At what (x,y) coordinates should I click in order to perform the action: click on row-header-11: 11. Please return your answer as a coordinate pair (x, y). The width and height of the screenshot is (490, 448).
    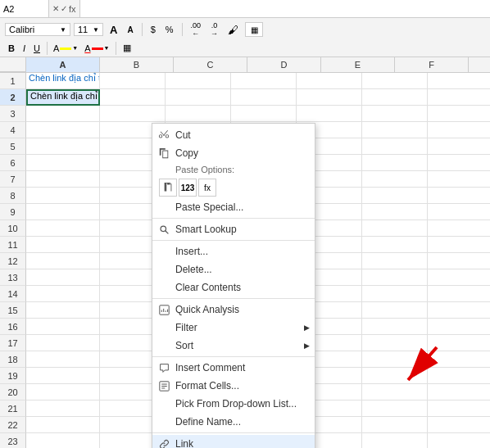
    Looking at the image, I should click on (13, 245).